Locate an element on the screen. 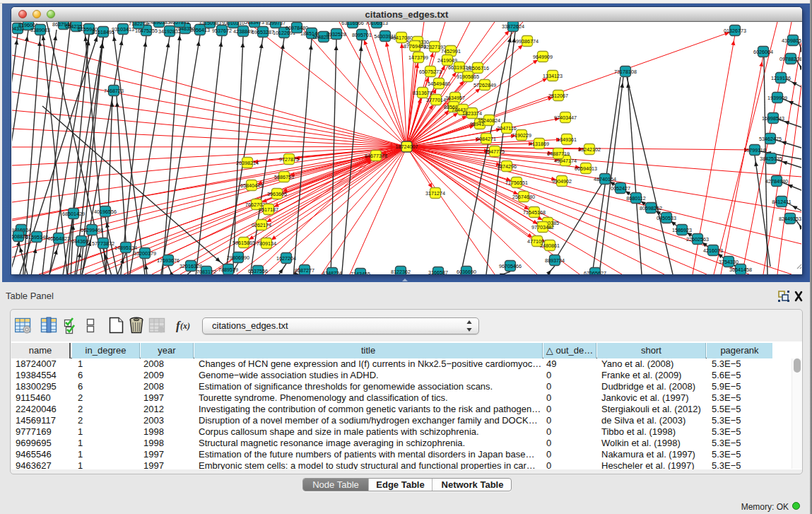 This screenshot has width=812, height=514. svg-text: 2480861 is located at coordinates (550, 246).